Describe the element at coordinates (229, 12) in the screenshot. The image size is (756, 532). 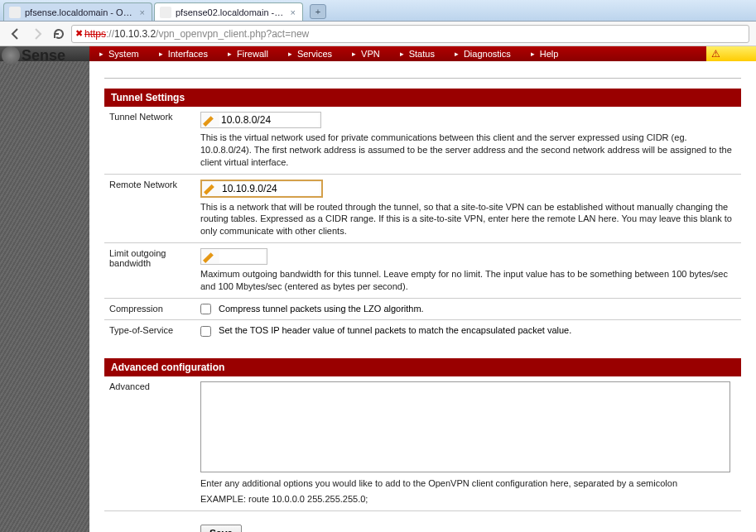
I see `browser-tab: pfsense02.localdomain - O... ×` at that location.